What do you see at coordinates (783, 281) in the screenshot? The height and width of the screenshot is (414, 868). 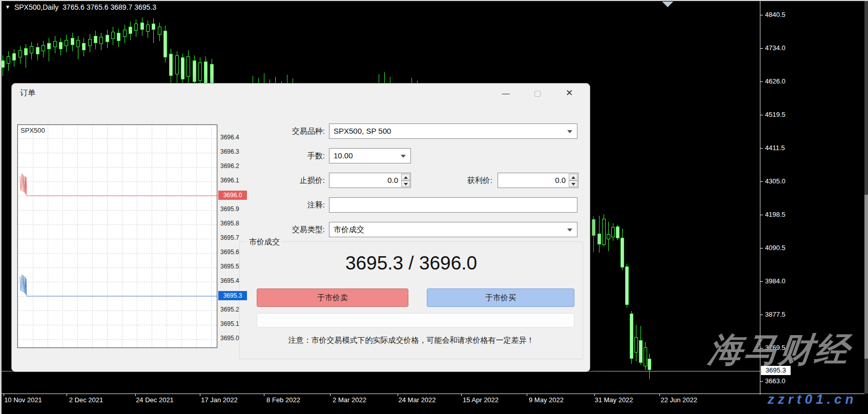 I see `price-axis-label: 3984.0` at bounding box center [783, 281].